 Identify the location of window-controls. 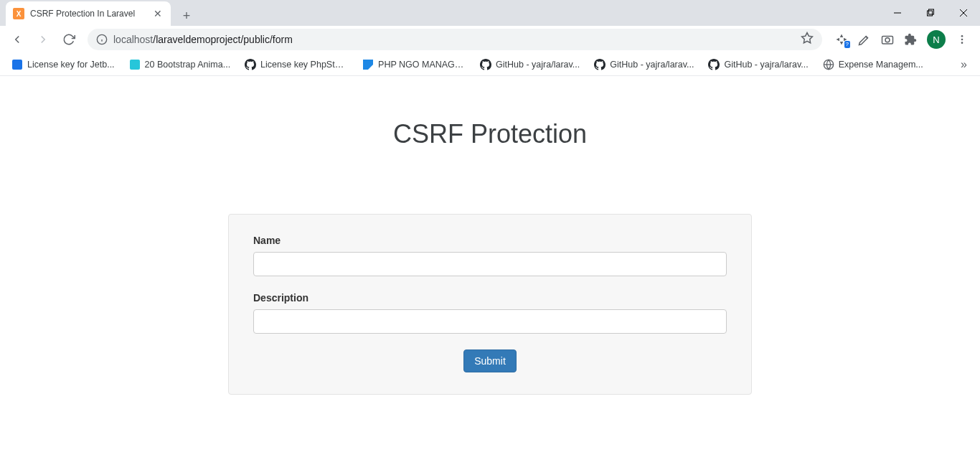
(930, 13).